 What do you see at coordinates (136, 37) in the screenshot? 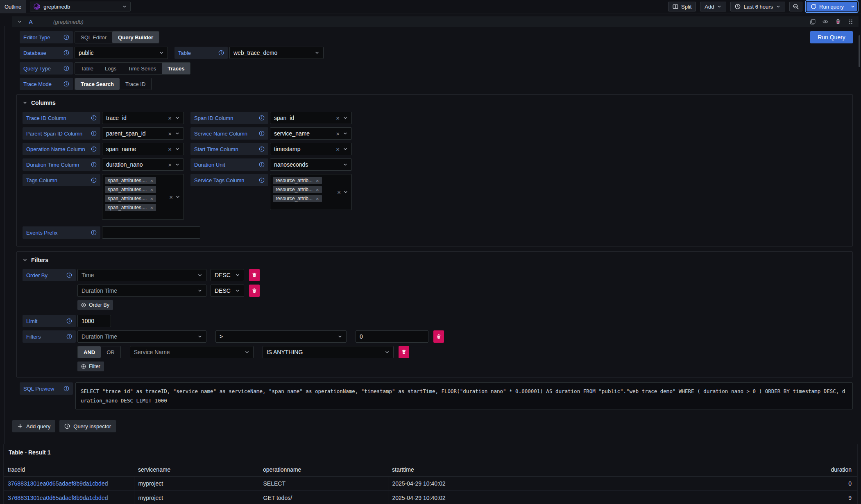
I see `editor-type-option-query-builder: Query Builder` at bounding box center [136, 37].